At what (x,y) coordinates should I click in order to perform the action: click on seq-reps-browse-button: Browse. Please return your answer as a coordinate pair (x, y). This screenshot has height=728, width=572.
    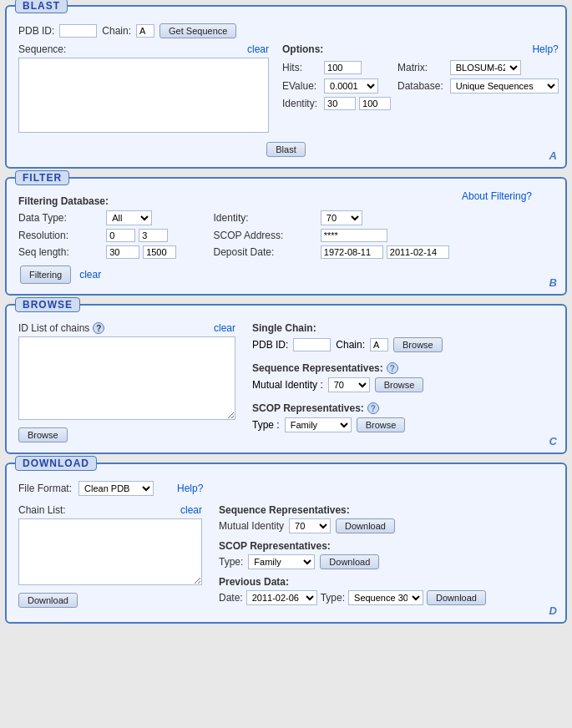
    Looking at the image, I should click on (399, 385).